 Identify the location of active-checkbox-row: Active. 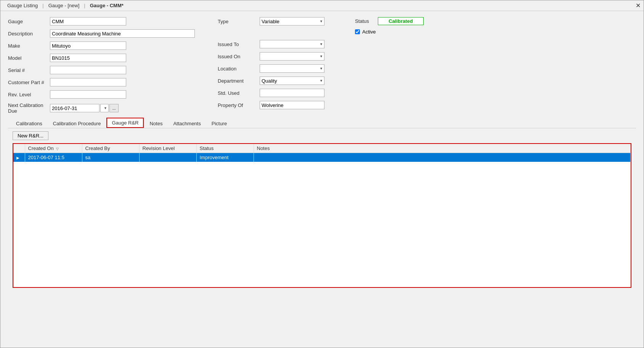
(389, 32).